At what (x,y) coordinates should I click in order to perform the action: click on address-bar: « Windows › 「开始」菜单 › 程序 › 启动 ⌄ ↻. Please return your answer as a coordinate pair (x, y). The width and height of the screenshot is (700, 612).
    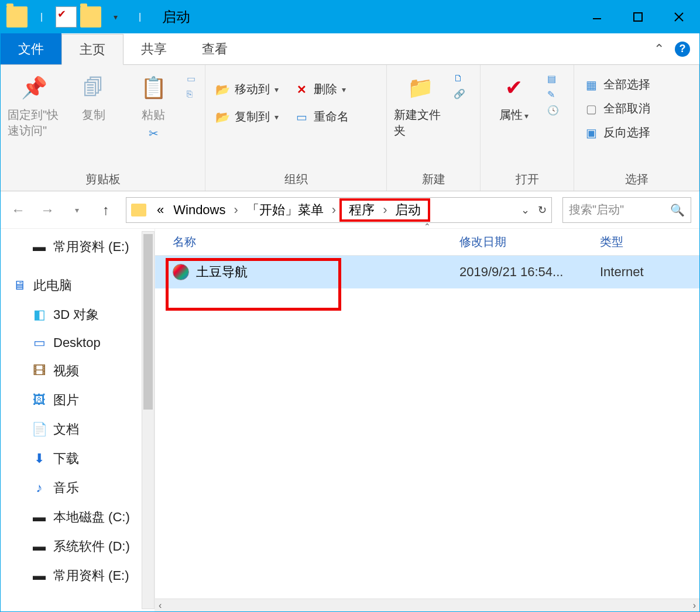
    Looking at the image, I should click on (339, 210).